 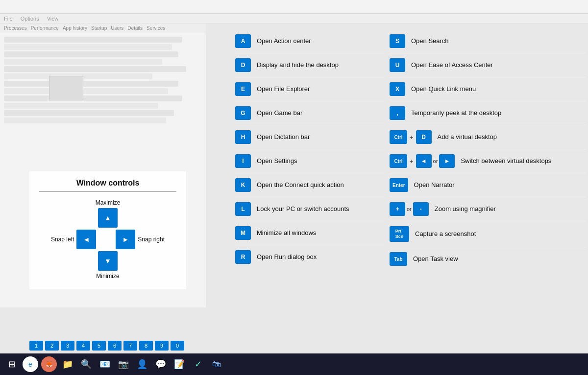 I want to click on desc-enter: Open Narrator, so click(x=434, y=185).